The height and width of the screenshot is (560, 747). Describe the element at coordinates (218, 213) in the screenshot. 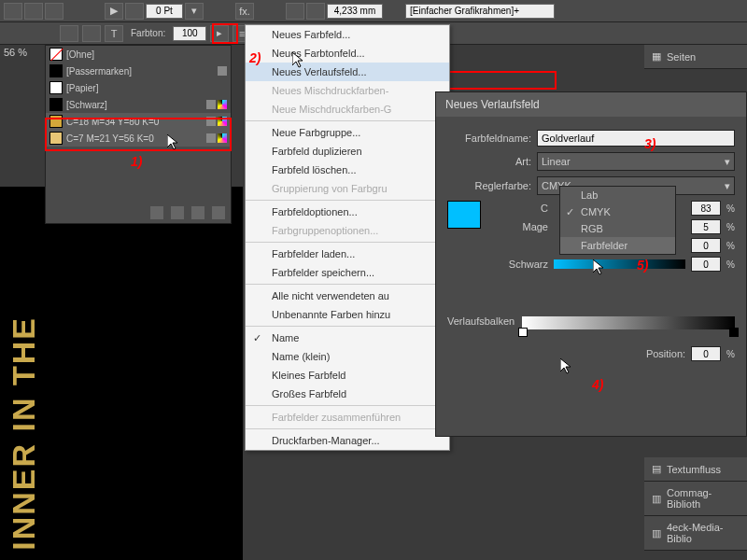

I see `trash-icon` at that location.